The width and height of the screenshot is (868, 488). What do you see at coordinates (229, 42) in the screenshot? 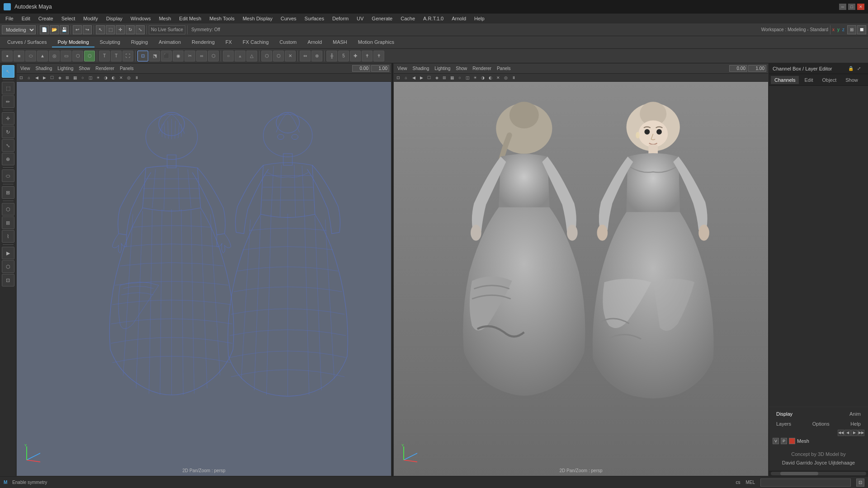
I see `tab-fx: FX` at bounding box center [229, 42].